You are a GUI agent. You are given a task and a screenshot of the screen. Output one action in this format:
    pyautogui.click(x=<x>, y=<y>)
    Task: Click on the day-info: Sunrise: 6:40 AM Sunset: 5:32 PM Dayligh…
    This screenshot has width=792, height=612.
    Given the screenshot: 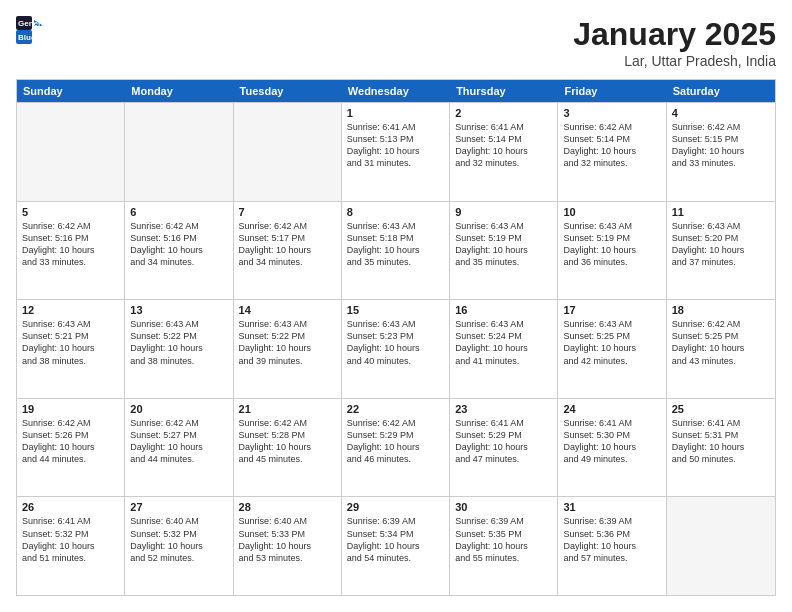 What is the action you would take?
    pyautogui.click(x=178, y=540)
    